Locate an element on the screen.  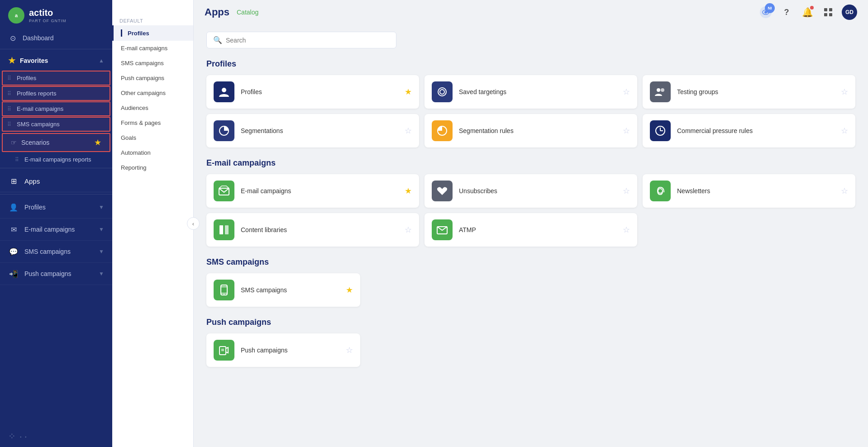
bell-icon: 🔔 is located at coordinates (807, 12).